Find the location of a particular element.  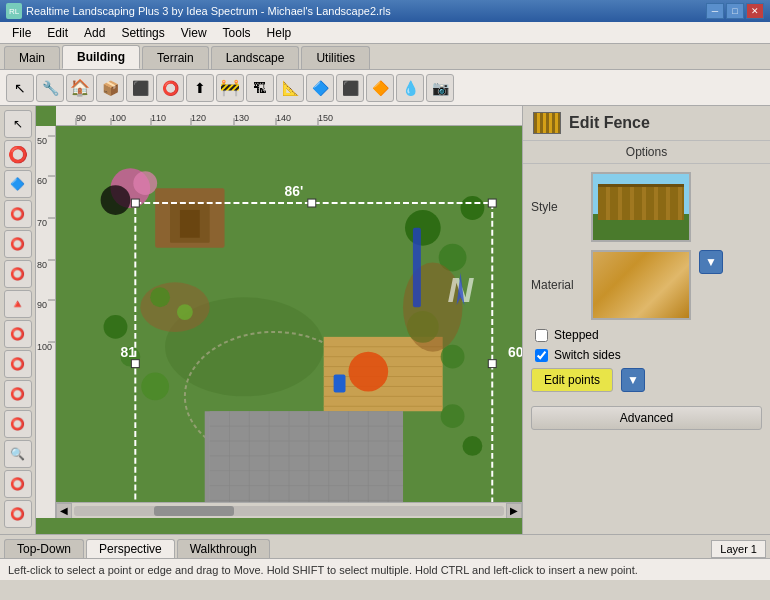

toolbar-block: ⬛ is located at coordinates (350, 88).